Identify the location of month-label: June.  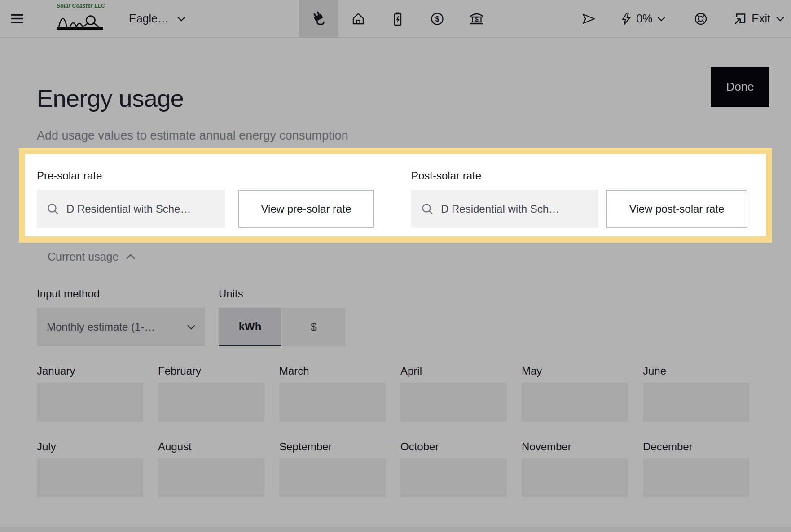
(696, 371).